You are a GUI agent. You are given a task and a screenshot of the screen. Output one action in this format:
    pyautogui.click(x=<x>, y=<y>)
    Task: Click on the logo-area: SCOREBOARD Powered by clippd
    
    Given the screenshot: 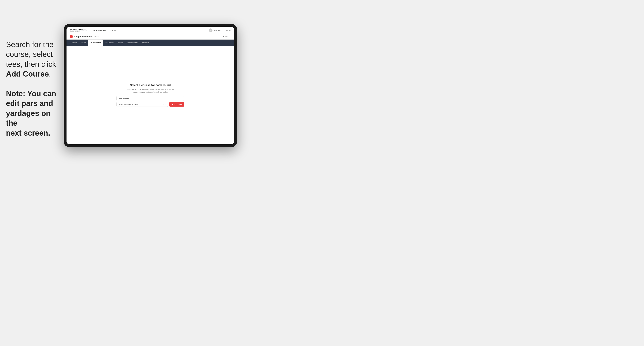 What is the action you would take?
    pyautogui.click(x=78, y=30)
    